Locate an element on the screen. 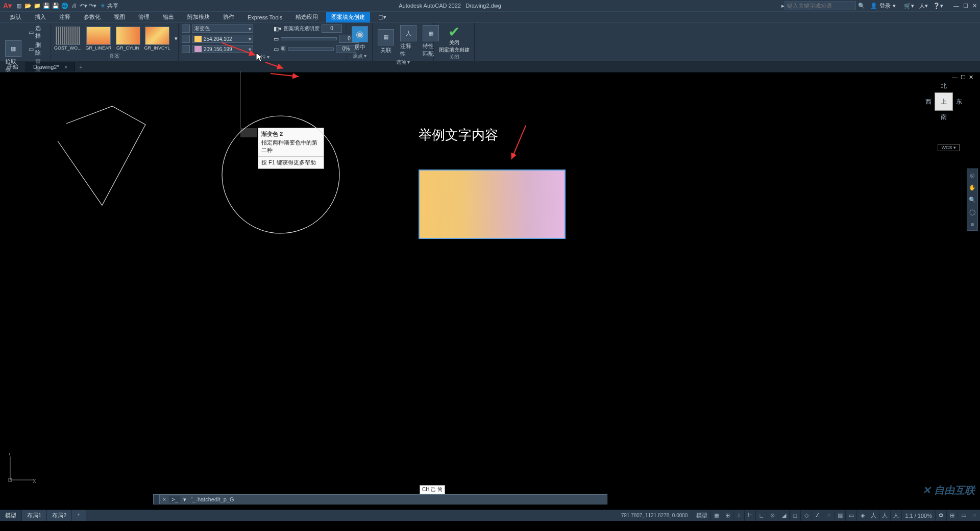 The height and width of the screenshot is (531, 980). pattern-grlinear: GR_LINEAR is located at coordinates (99, 39).